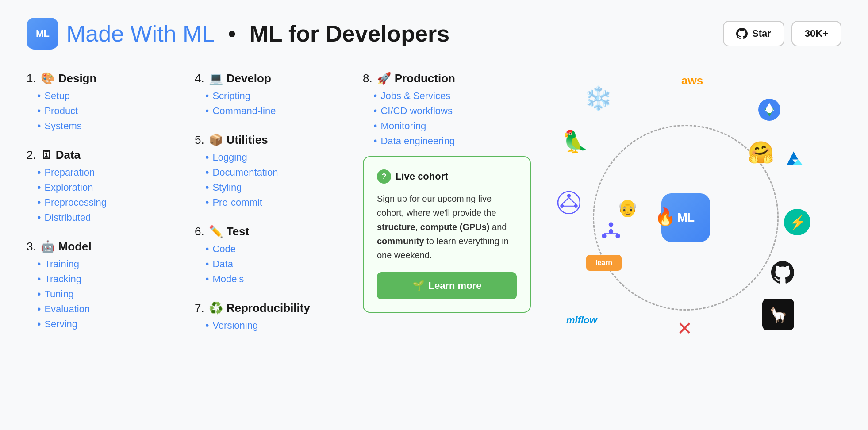 The height and width of the screenshot is (430, 868). What do you see at coordinates (403, 126) in the screenshot?
I see `link-monitoring: Monitoring` at bounding box center [403, 126].